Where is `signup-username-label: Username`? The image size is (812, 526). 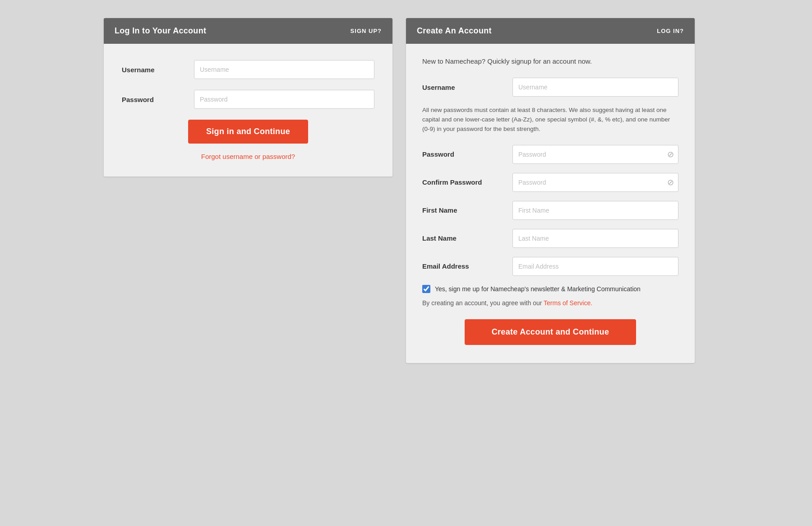
signup-username-label: Username is located at coordinates (467, 88).